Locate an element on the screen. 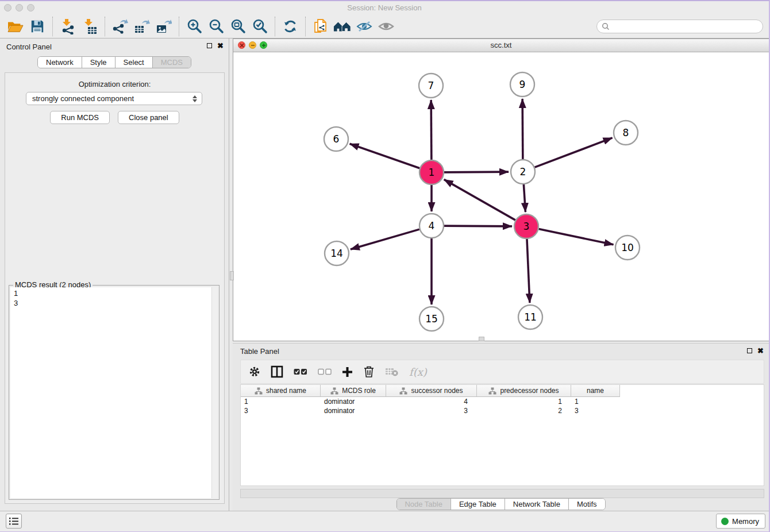 This screenshot has height=532, width=770. table-row: 3dominator323 is located at coordinates (502, 411).